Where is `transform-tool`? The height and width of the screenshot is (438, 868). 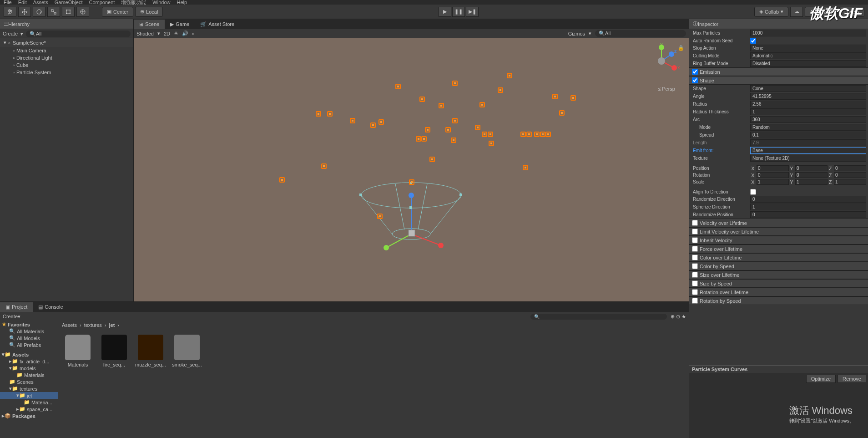 transform-tool is located at coordinates (83, 12).